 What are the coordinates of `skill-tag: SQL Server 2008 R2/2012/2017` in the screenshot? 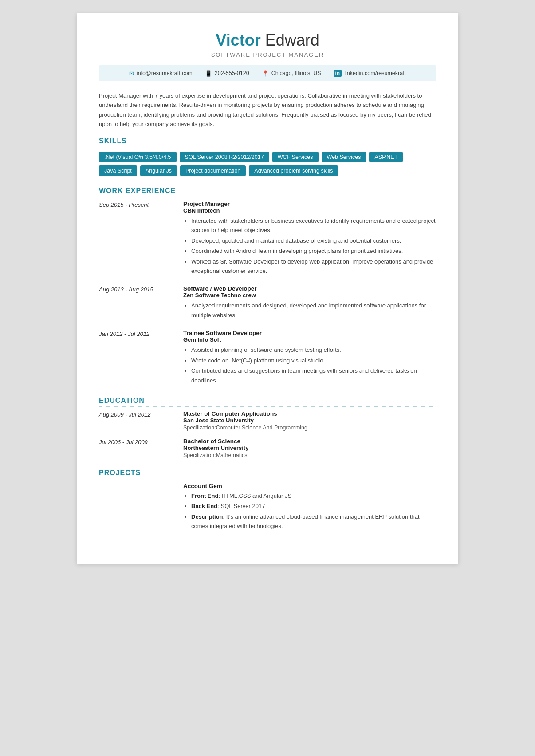 It's located at (224, 157).